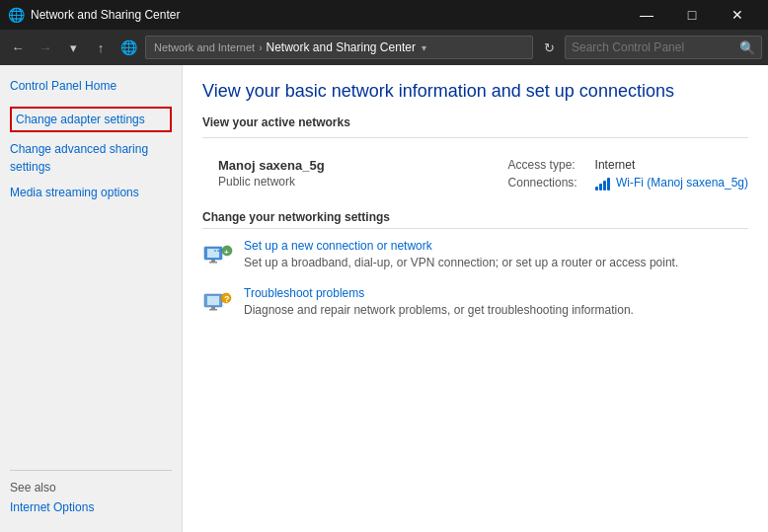  Describe the element at coordinates (737, 15) in the screenshot. I see `close-button: ✕` at that location.